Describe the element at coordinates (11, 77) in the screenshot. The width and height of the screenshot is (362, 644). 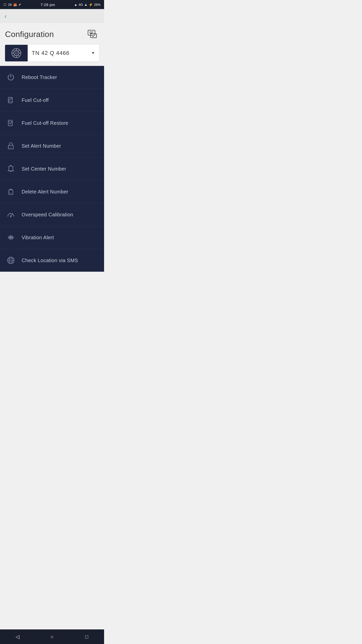
I see `power-icon` at that location.